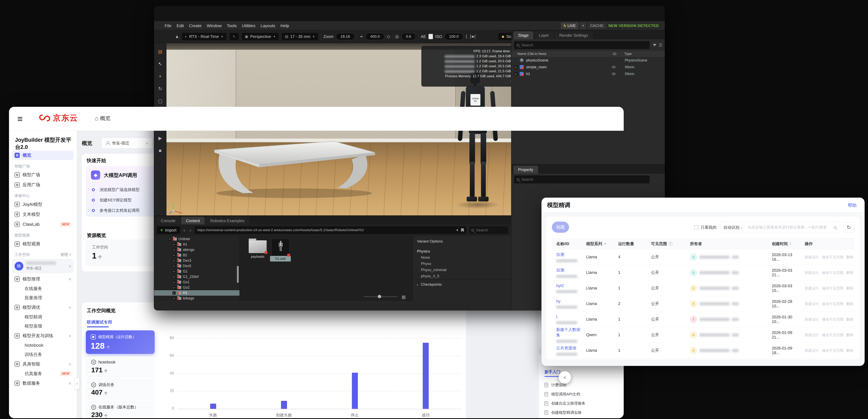  What do you see at coordinates (43, 255) in the screenshot?
I see `sidebar-item: 工作空间 管理 >` at bounding box center [43, 255].